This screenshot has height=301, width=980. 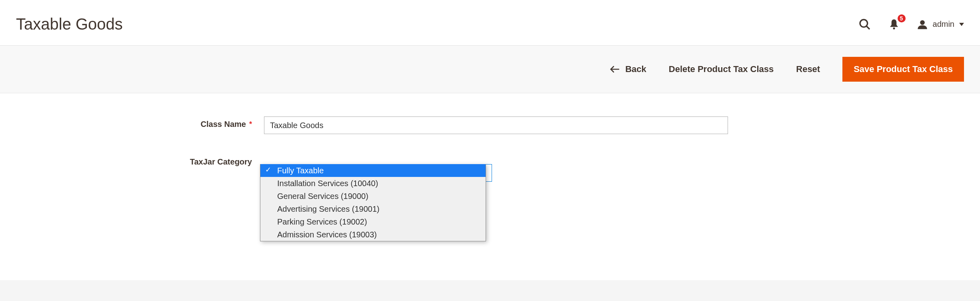 What do you see at coordinates (373, 209) in the screenshot?
I see `taxjar-option-advertising: Advertising Services (19001)` at bounding box center [373, 209].